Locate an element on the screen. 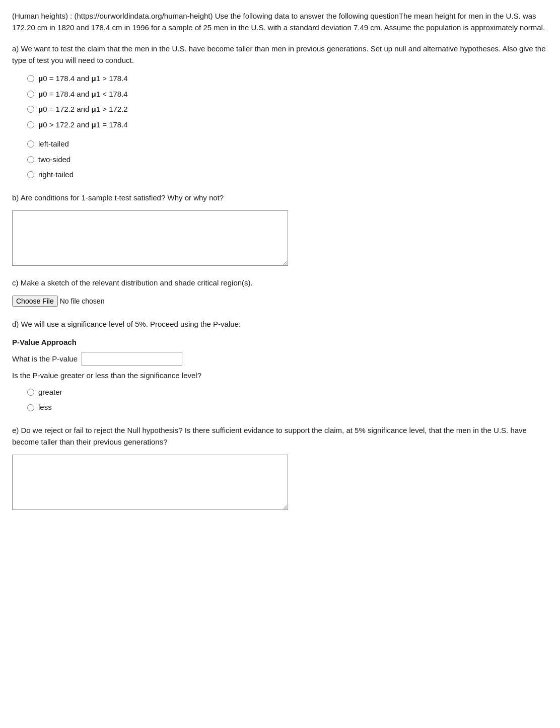 The height and width of the screenshot is (728, 560). part-b-block: b) Are conditions for 1-sample t-test sa… is located at coordinates (280, 229).